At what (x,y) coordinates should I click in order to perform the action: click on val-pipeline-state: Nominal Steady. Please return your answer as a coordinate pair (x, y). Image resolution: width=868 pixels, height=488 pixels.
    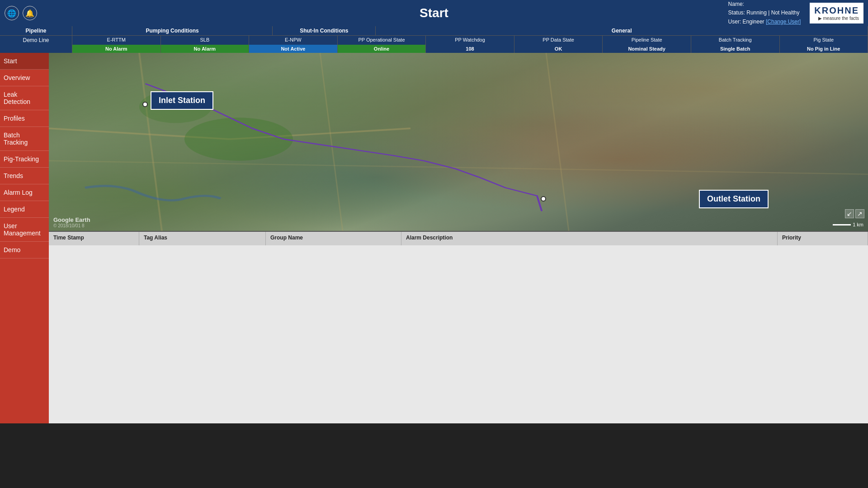
    Looking at the image, I should click on (647, 49).